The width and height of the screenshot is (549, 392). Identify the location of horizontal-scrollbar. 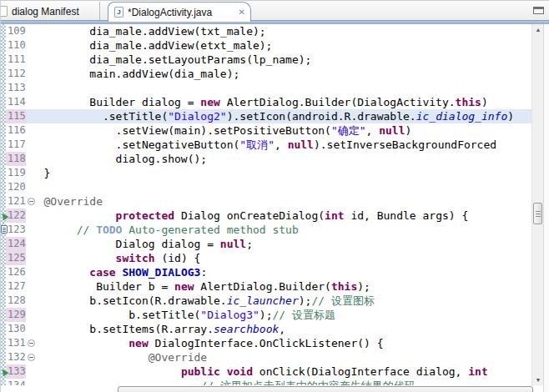
(267, 389).